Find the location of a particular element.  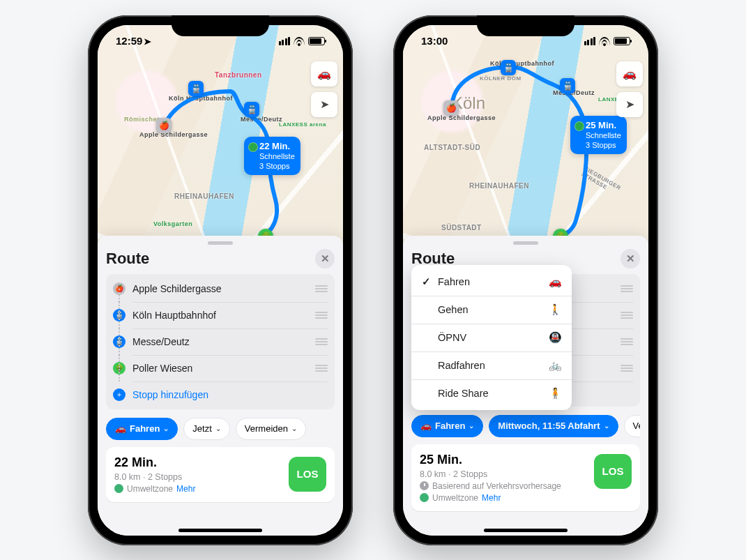

location-arrow-icon: ➤ is located at coordinates (148, 42).